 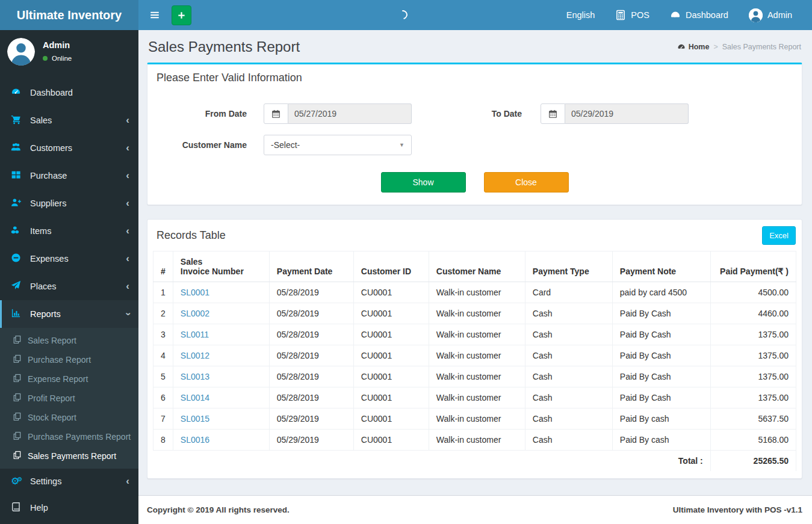 What do you see at coordinates (475, 292) in the screenshot?
I see `table-row: 1SL000105/28/2019CU0001Walk-in customerC…` at bounding box center [475, 292].